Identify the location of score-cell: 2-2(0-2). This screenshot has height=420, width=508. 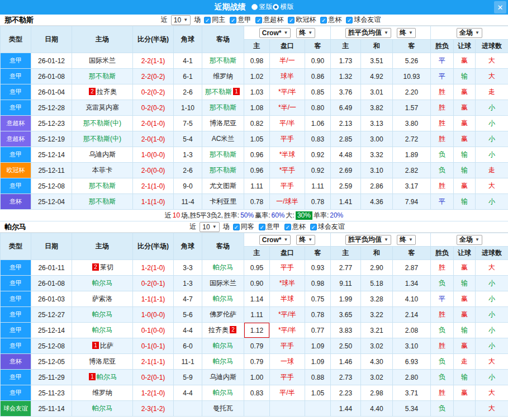
(153, 77).